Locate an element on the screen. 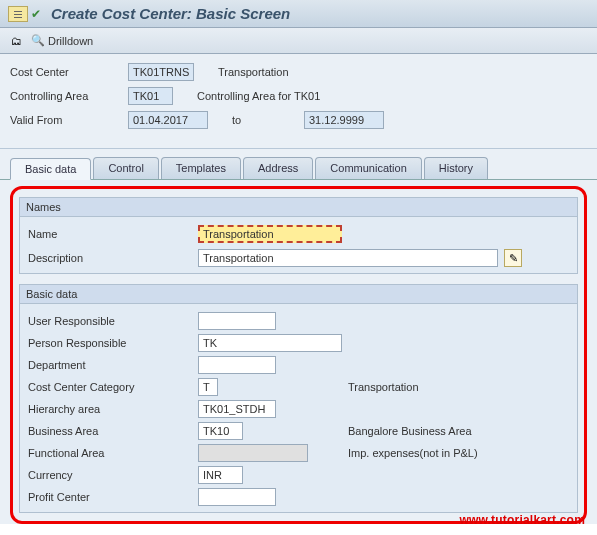 The width and height of the screenshot is (597, 535). person-responsible-label: Person Responsible is located at coordinates (113, 343).